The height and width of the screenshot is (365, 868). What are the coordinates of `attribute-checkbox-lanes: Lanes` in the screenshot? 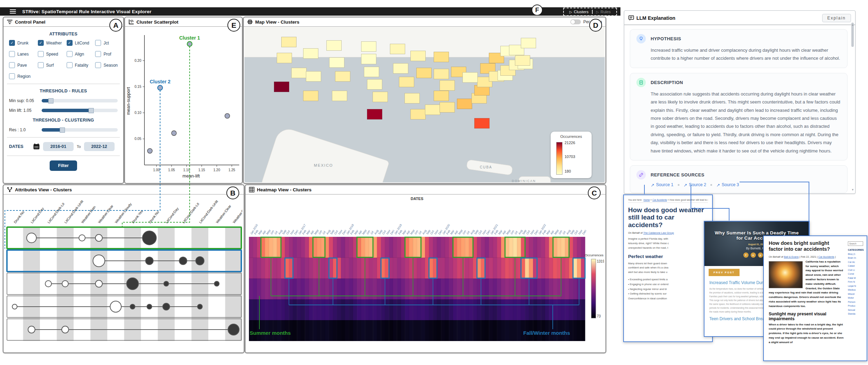 It's located at (23, 54).